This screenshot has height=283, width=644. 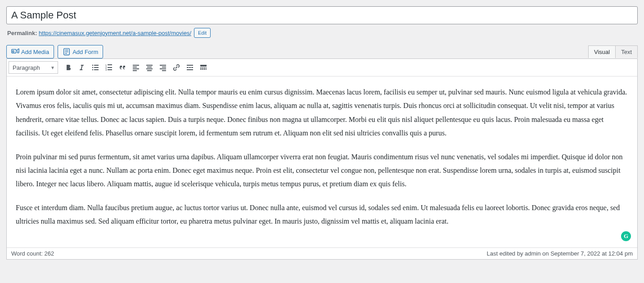 I want to click on link-button, so click(x=176, y=67).